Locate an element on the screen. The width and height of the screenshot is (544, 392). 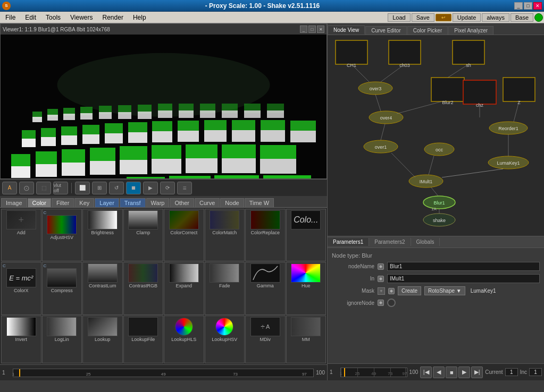
svg-text: occ is located at coordinates (439, 150).